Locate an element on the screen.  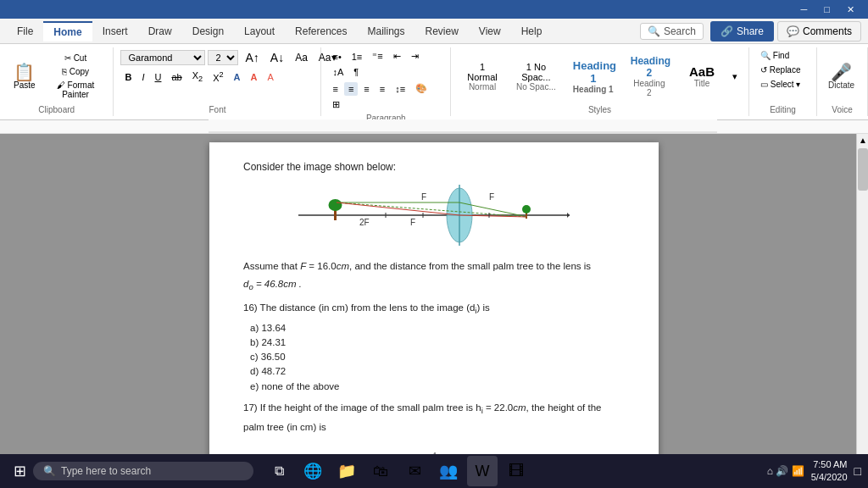
clipboard-content: 📋 Paste ✂ Cut ⎘ Copy 🖌 Format Painter is located at coordinates (56, 76).